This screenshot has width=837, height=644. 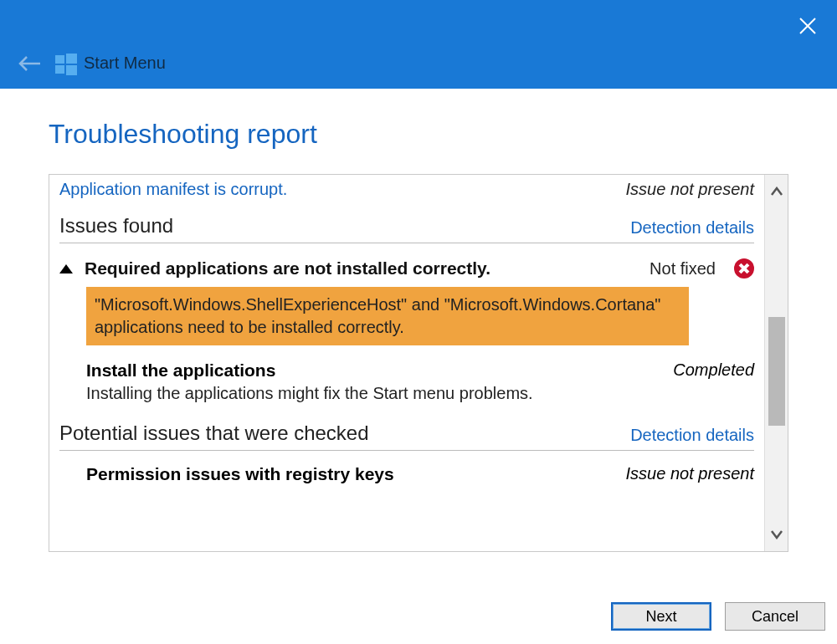 I want to click on issue-title: Required applications are not installed …, so click(x=367, y=268).